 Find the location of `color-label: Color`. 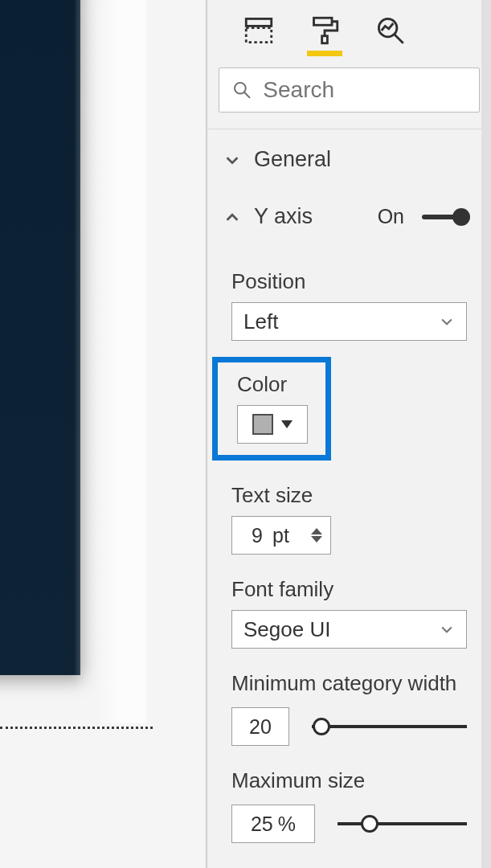

color-label: Color is located at coordinates (272, 384).